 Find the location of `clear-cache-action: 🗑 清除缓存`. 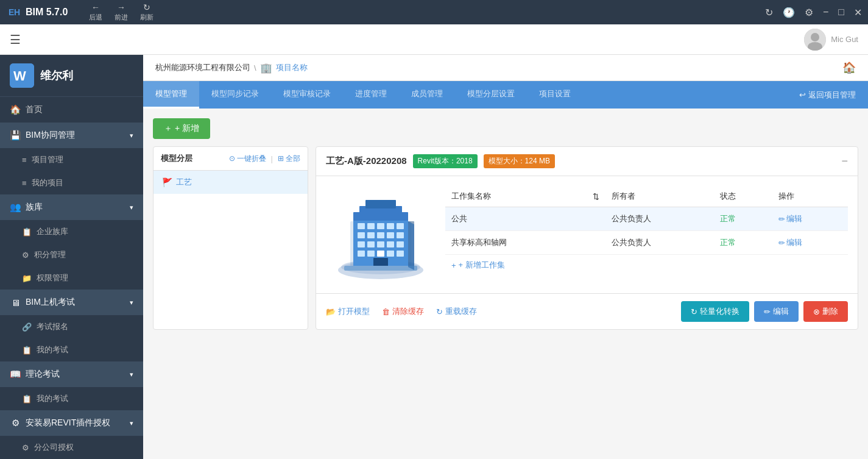

clear-cache-action: 🗑 清除缓存 is located at coordinates (403, 311).